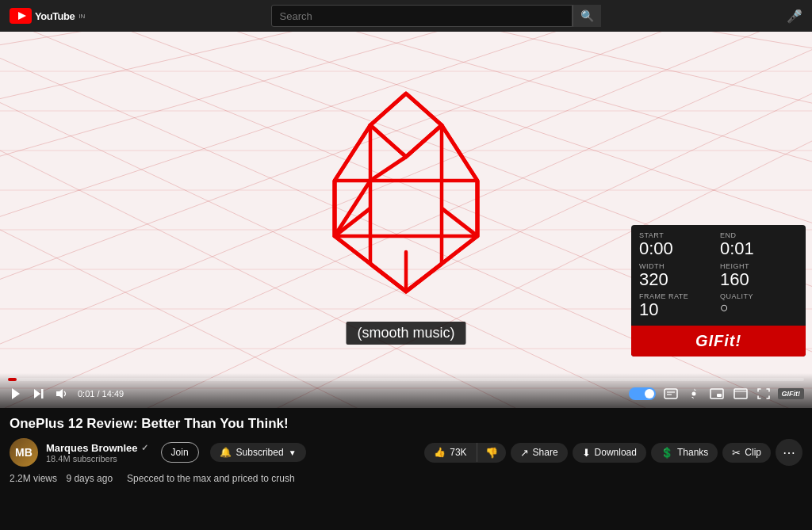 This screenshot has height=530, width=812. Describe the element at coordinates (678, 249) in the screenshot. I see `gif-start-value: 0:00` at that location.